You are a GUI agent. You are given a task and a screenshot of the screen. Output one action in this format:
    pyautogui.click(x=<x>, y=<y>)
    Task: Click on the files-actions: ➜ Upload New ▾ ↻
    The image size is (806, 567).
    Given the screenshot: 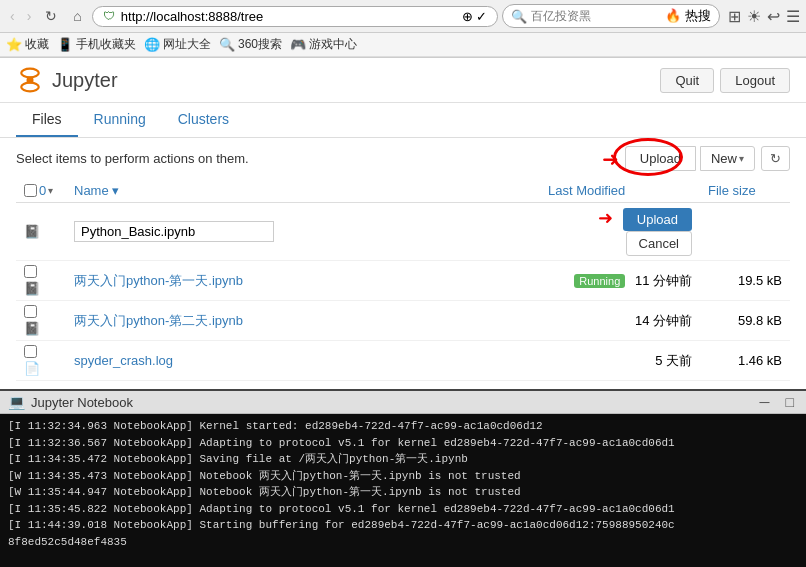 What is the action you would take?
    pyautogui.click(x=696, y=158)
    